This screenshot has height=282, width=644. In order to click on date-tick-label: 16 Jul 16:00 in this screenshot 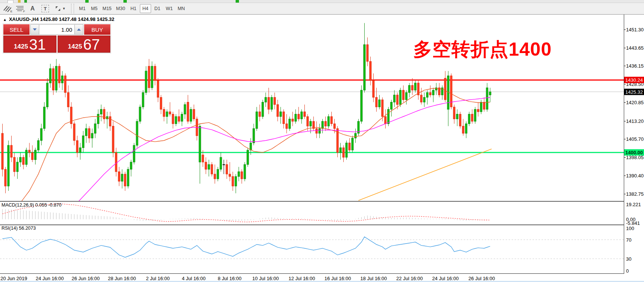, I will do `click(338, 279)`.